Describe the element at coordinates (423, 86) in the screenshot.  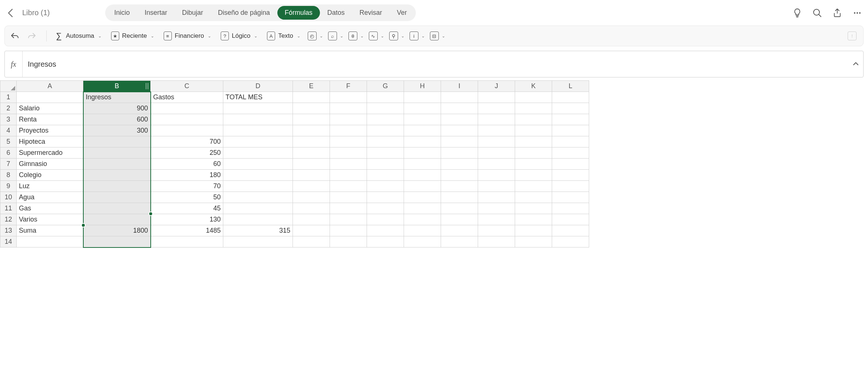
I see `column-header-H: H` at that location.